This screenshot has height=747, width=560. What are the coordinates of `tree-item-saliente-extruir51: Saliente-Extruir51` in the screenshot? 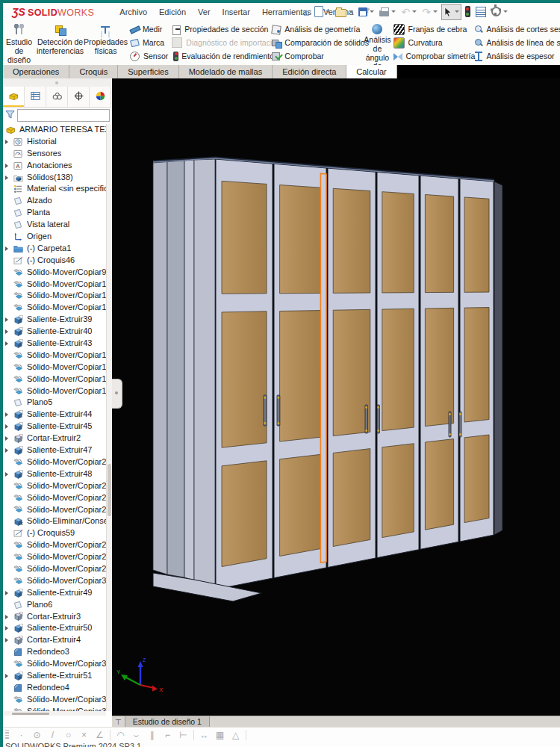 It's located at (55, 676).